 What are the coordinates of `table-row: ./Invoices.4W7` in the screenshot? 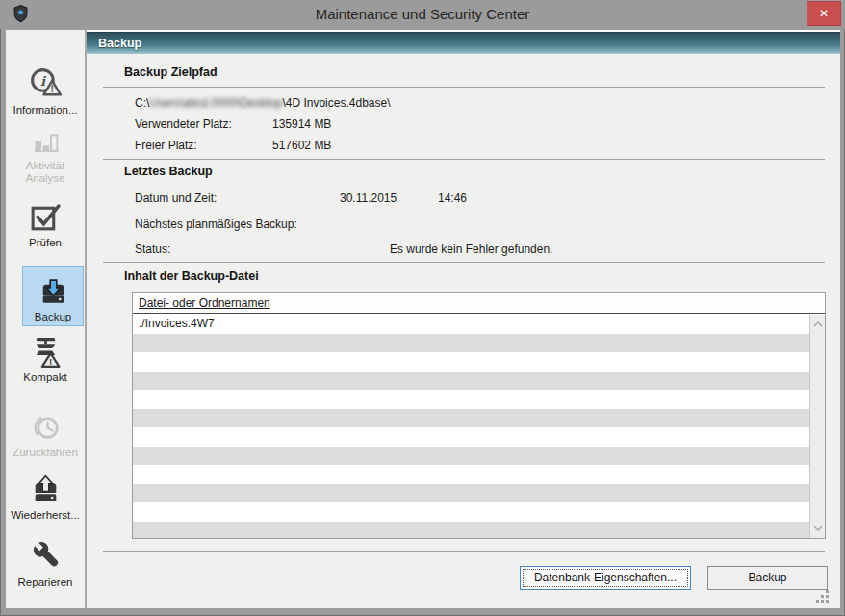 It's located at (472, 324).